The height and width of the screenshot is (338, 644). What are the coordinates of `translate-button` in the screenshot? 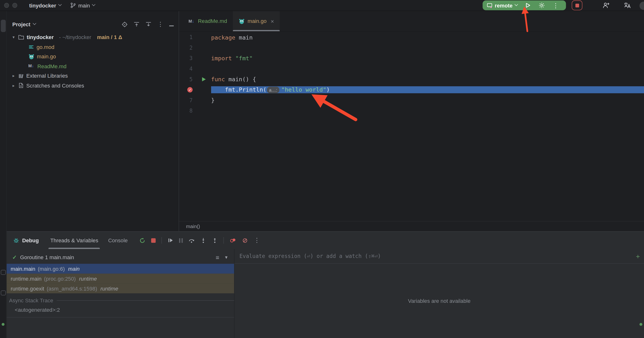 It's located at (627, 6).